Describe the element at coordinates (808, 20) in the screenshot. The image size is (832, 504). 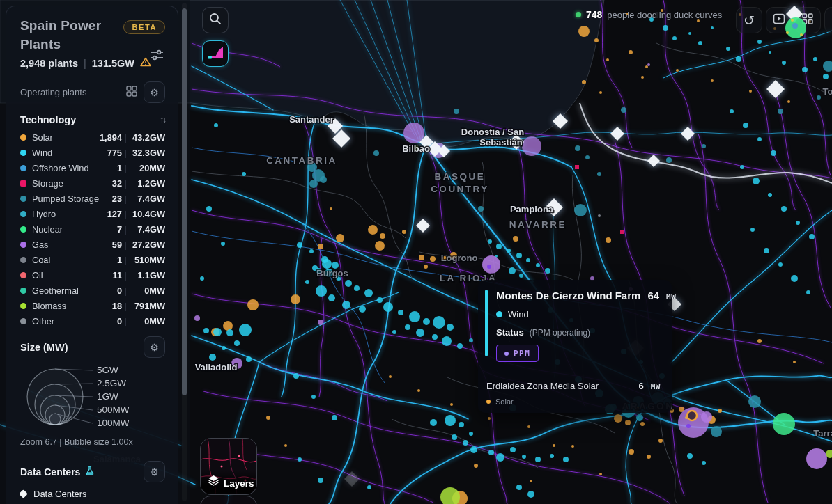
I see `apps-grid-button` at that location.